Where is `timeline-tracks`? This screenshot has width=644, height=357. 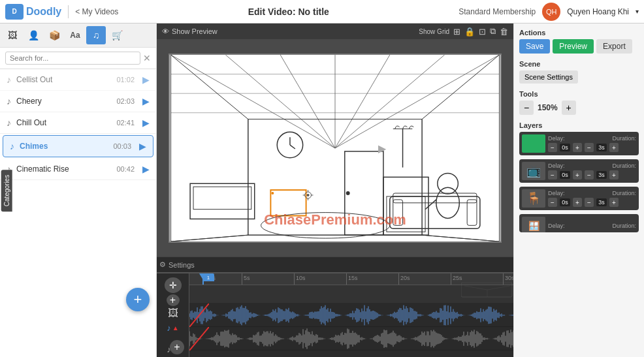 timeline-tracks is located at coordinates (351, 321).